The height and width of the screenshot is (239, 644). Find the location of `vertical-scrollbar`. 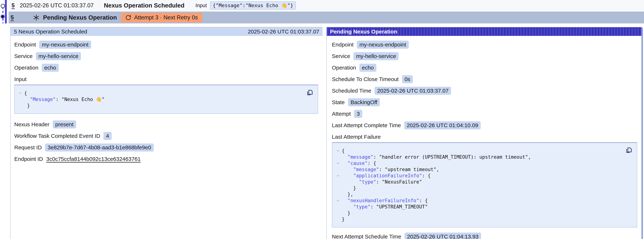

vertical-scrollbar is located at coordinates (642, 133).